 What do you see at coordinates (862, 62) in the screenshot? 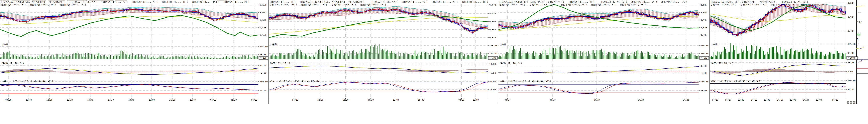
I see `partial-panel: 出来高D(` at bounding box center [862, 62].